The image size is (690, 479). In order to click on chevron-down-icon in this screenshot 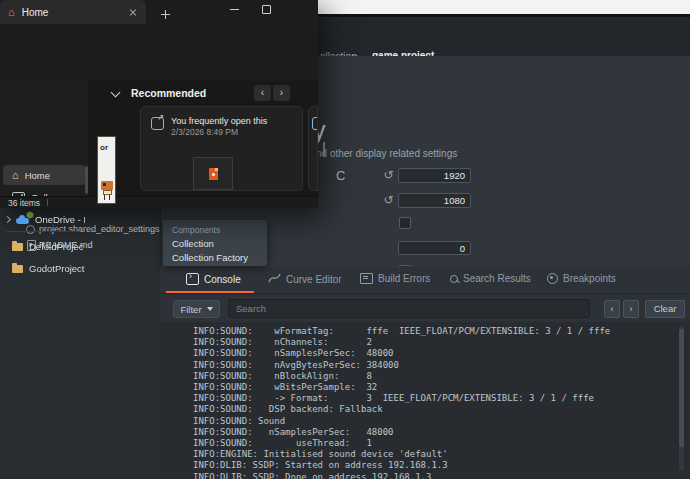, I will do `click(210, 309)`.